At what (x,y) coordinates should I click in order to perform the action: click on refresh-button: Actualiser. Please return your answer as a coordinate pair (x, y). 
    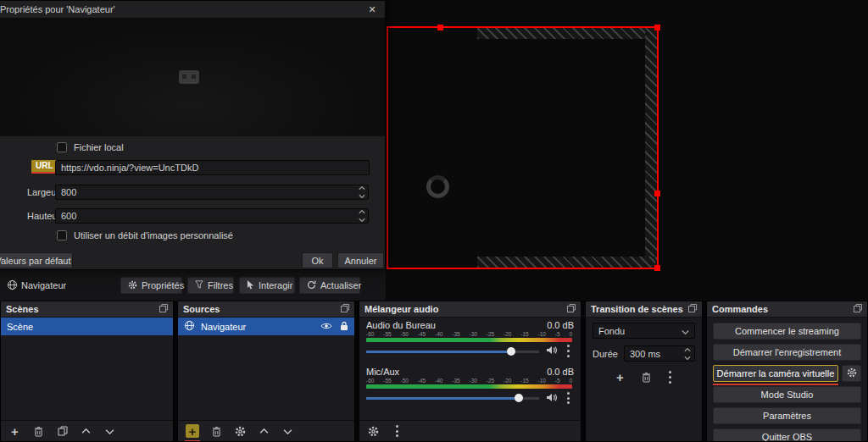
    Looking at the image, I should click on (330, 285).